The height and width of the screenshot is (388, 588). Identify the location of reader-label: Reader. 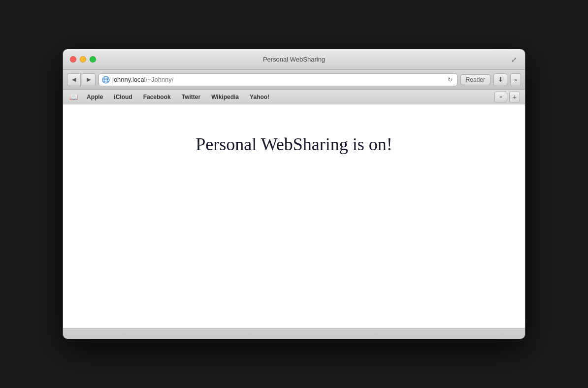
(476, 80).